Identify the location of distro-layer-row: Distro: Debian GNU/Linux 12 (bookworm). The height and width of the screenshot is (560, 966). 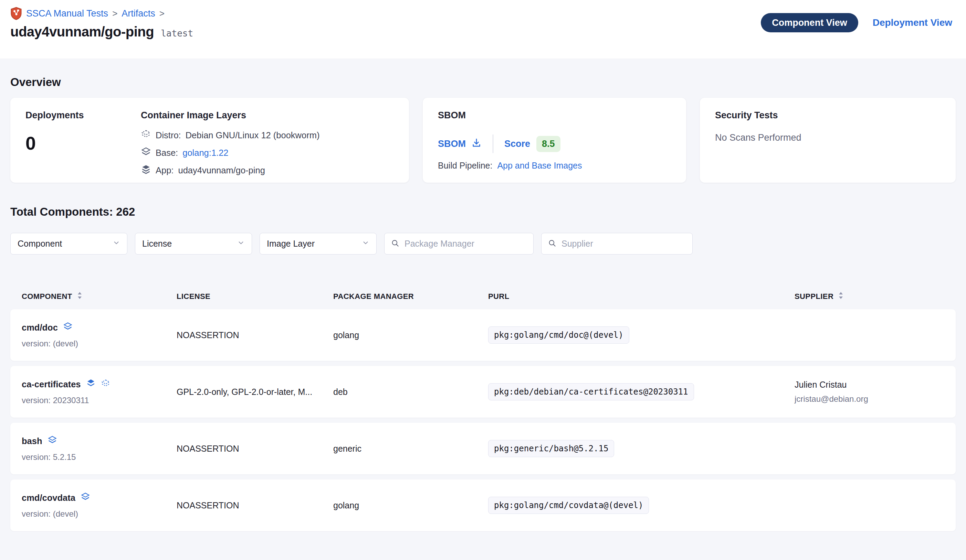
(230, 135).